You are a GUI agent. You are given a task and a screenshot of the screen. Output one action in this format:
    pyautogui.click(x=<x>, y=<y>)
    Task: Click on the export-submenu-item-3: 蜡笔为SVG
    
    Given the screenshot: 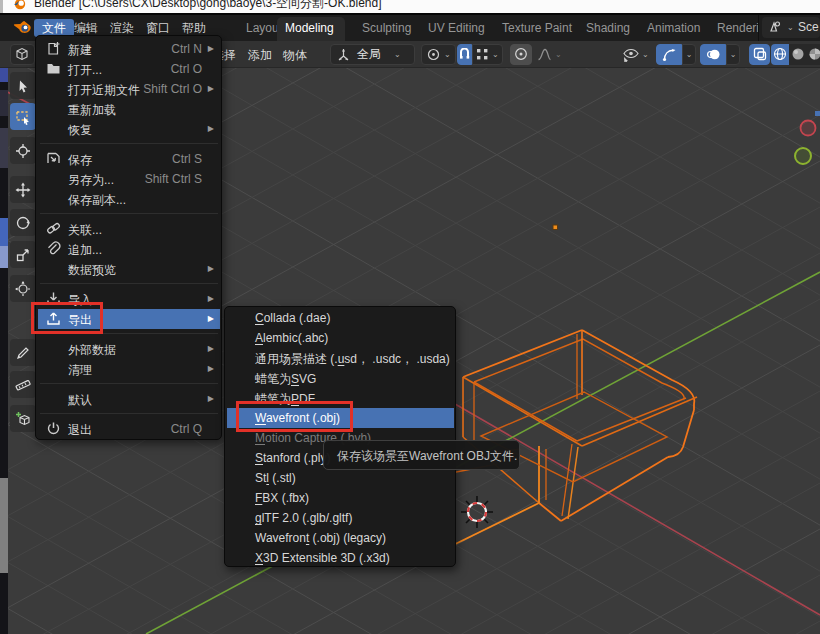 What is the action you would take?
    pyautogui.click(x=340, y=378)
    